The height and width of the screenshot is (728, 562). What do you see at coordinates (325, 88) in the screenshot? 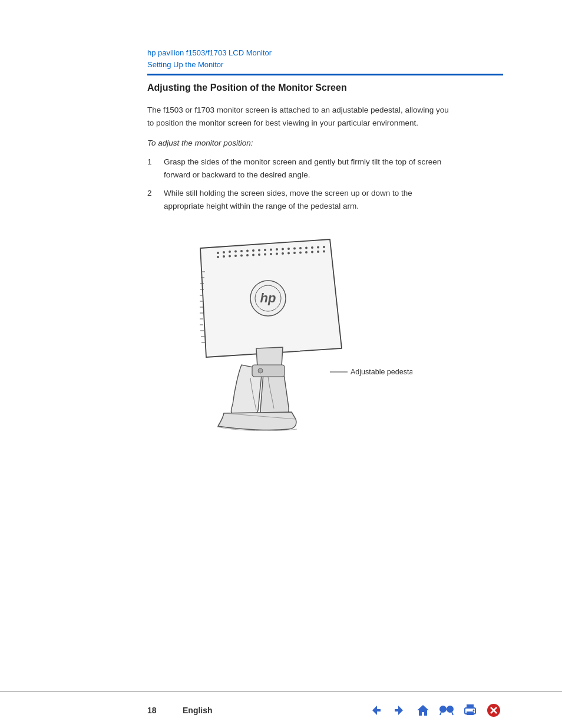
I see `section-heading: Adjusting the Position of the Monitor Sc…` at bounding box center [325, 88].